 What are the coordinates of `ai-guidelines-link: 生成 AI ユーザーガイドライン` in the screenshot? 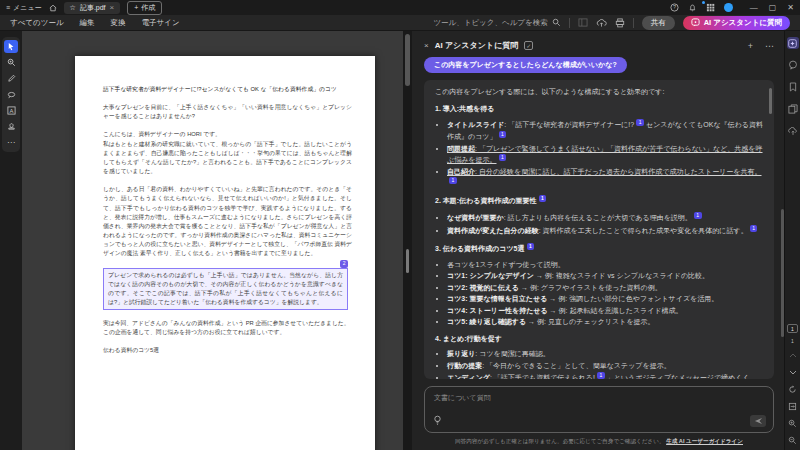 It's located at (704, 441).